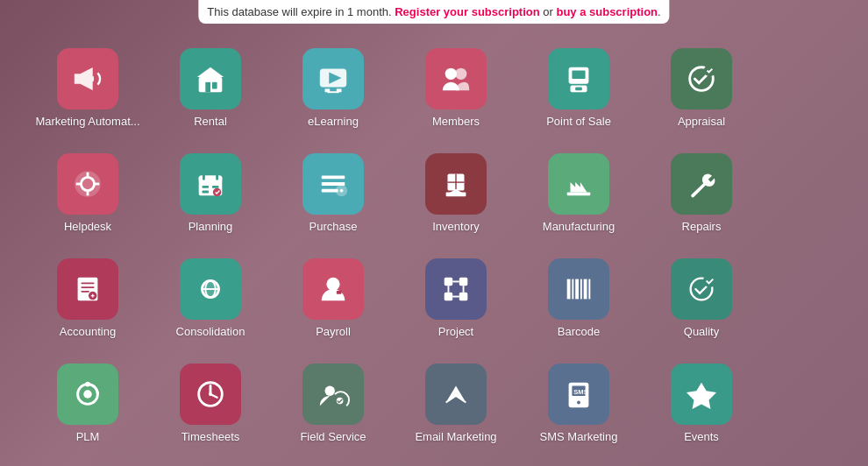  What do you see at coordinates (210, 226) in the screenshot?
I see `planning-label: Planning` at bounding box center [210, 226].